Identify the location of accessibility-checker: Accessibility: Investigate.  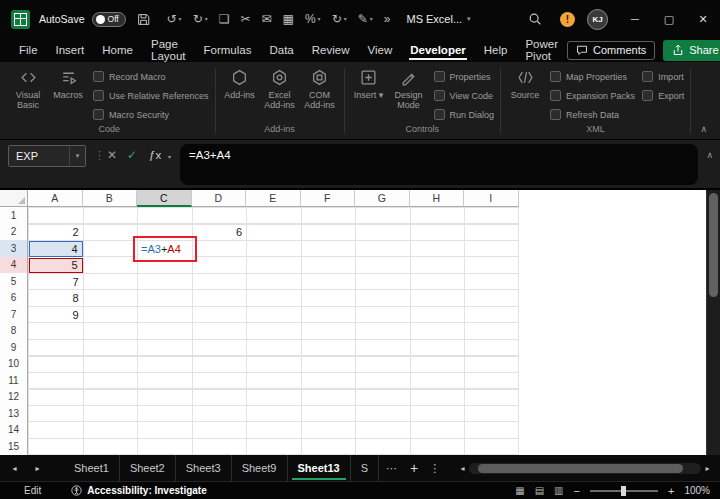
(139, 490).